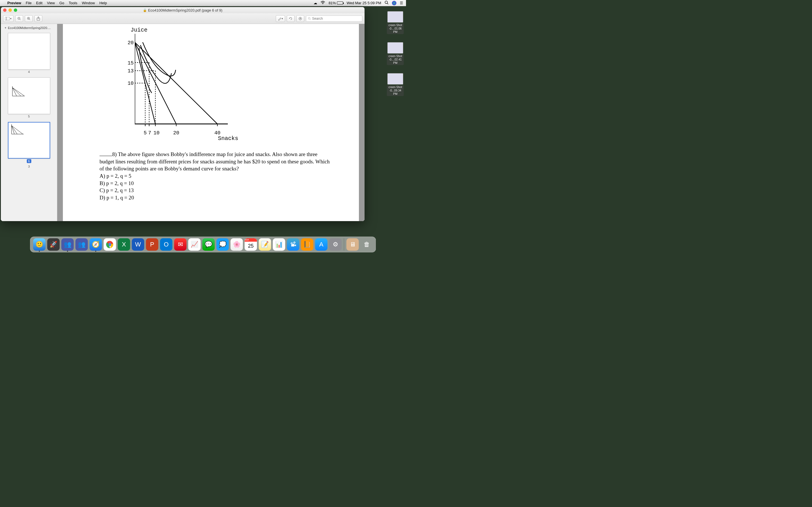 This screenshot has width=812, height=507. I want to click on page-viewer: Juice, so click(211, 122).